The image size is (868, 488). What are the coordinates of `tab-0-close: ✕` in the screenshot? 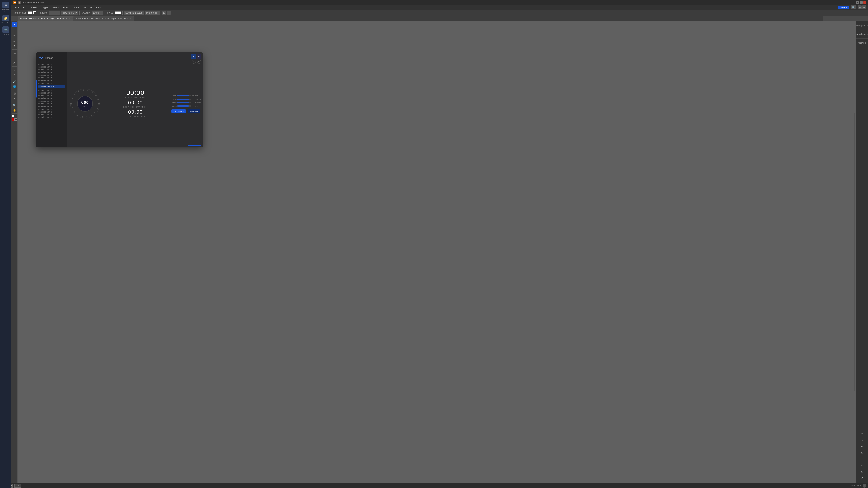 It's located at (69, 19).